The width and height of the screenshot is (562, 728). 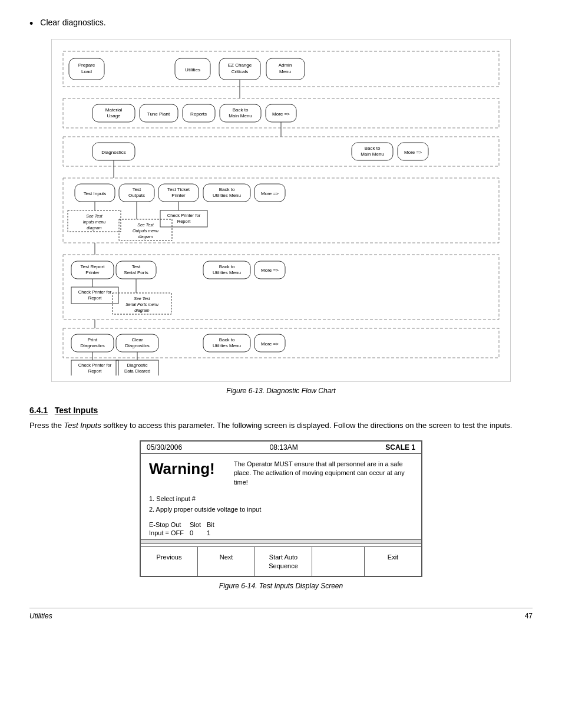 I want to click on slot-label: Slot, so click(x=198, y=525).